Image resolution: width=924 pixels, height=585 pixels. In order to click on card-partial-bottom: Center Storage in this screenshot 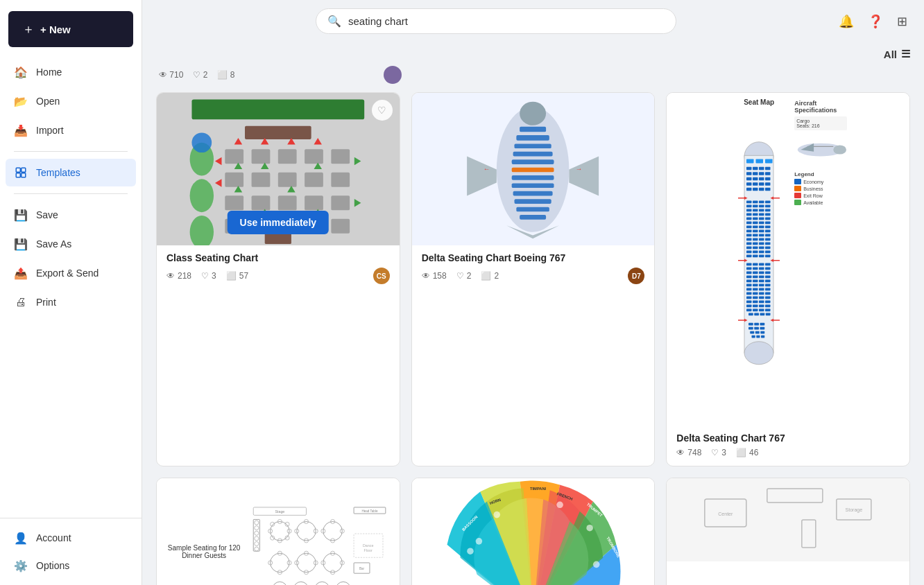, I will do `click(788, 531)`.